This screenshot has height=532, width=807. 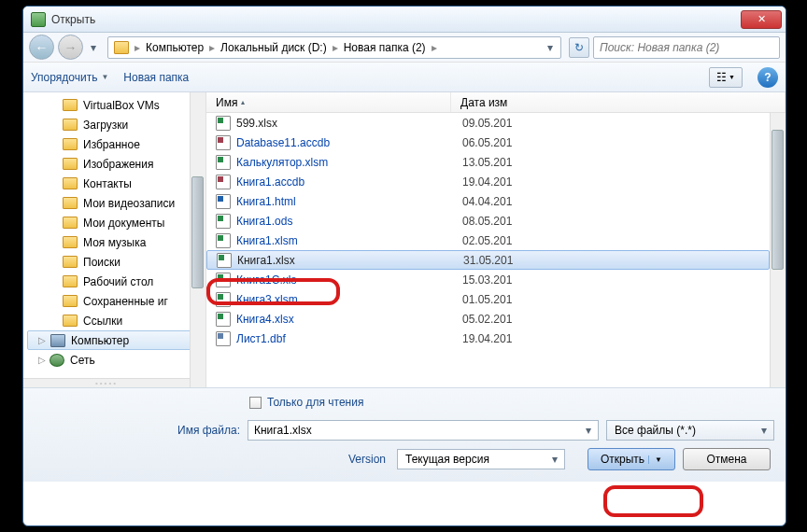 What do you see at coordinates (114, 340) in the screenshot?
I see `sidebar-item-computer: ▷ Компьютер` at bounding box center [114, 340].